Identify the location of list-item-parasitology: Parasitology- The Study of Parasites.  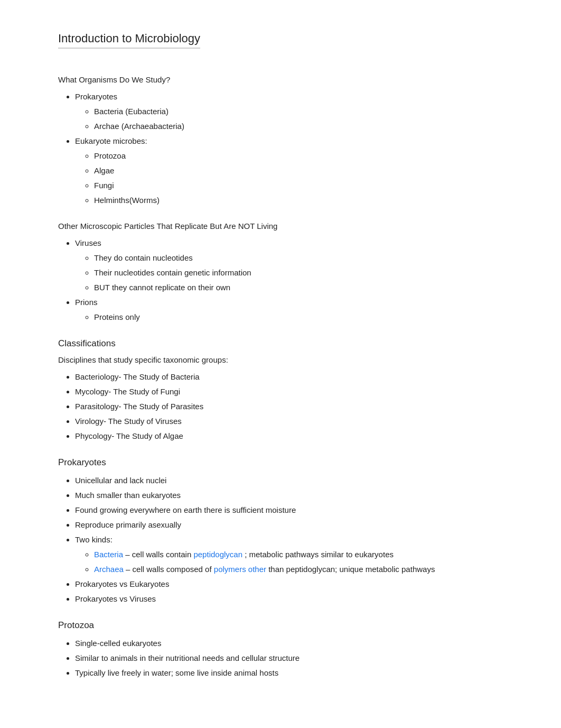
(297, 407).